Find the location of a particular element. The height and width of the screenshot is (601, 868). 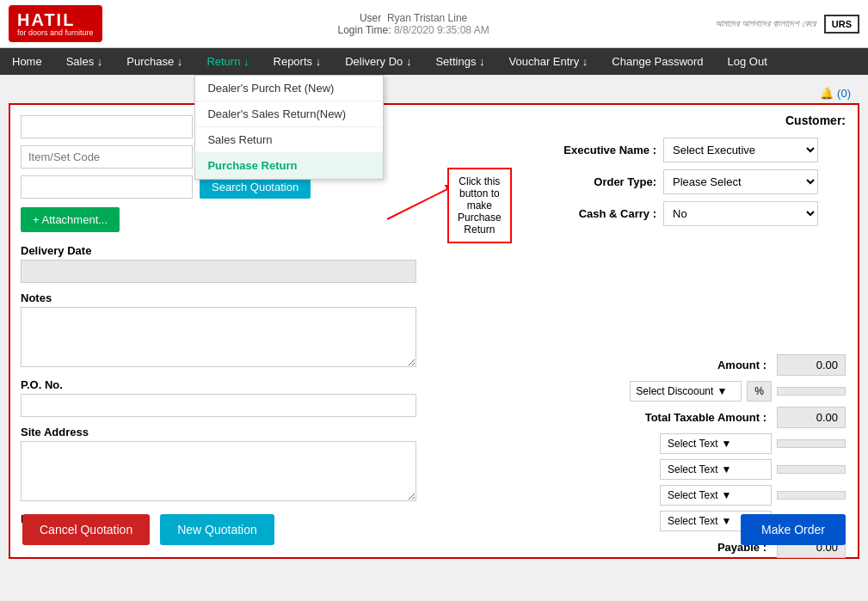

search-row-1: Search is located at coordinates (434, 127).